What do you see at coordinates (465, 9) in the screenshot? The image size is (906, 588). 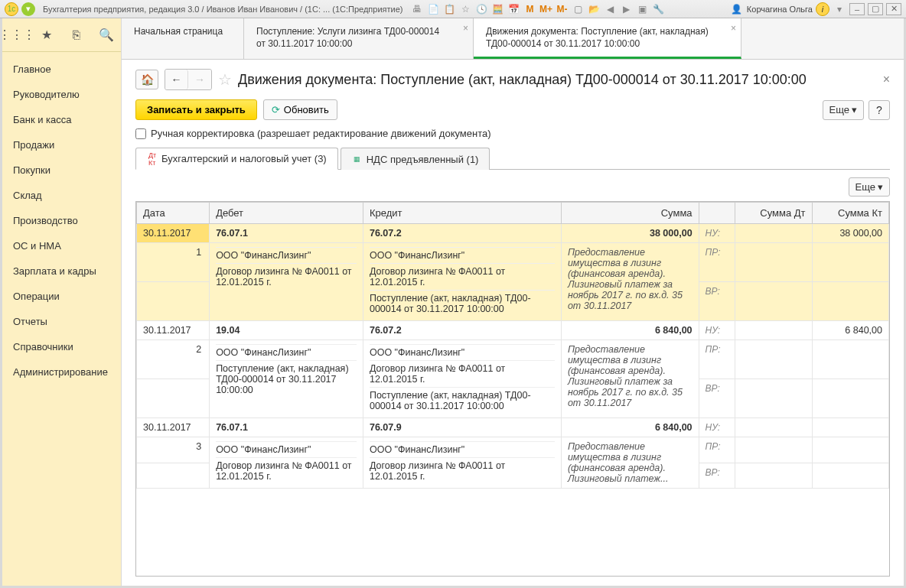 I see `fav-icon: ☆` at bounding box center [465, 9].